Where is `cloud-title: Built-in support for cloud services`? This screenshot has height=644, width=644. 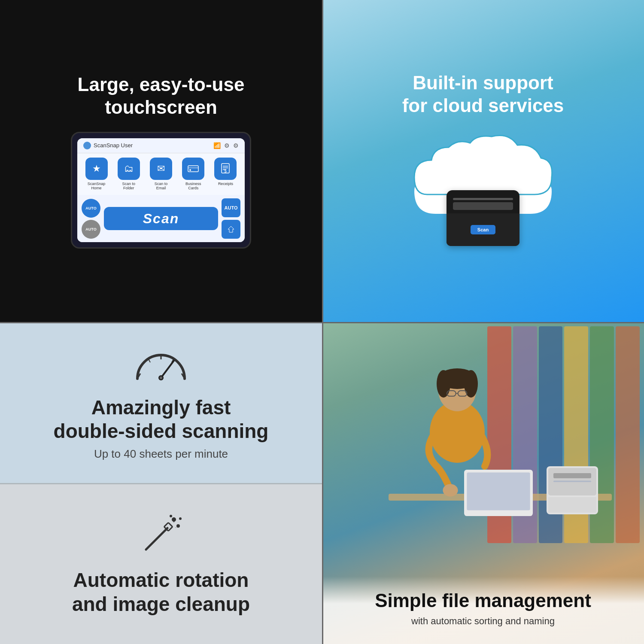 cloud-title: Built-in support for cloud services is located at coordinates (483, 94).